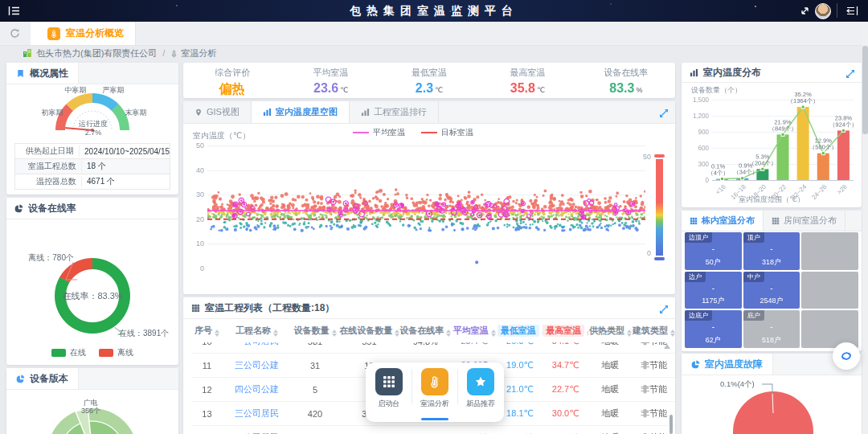 Image resolution: width=868 pixels, height=434 pixels. Describe the element at coordinates (823, 11) in the screenshot. I see `avatar` at that location.